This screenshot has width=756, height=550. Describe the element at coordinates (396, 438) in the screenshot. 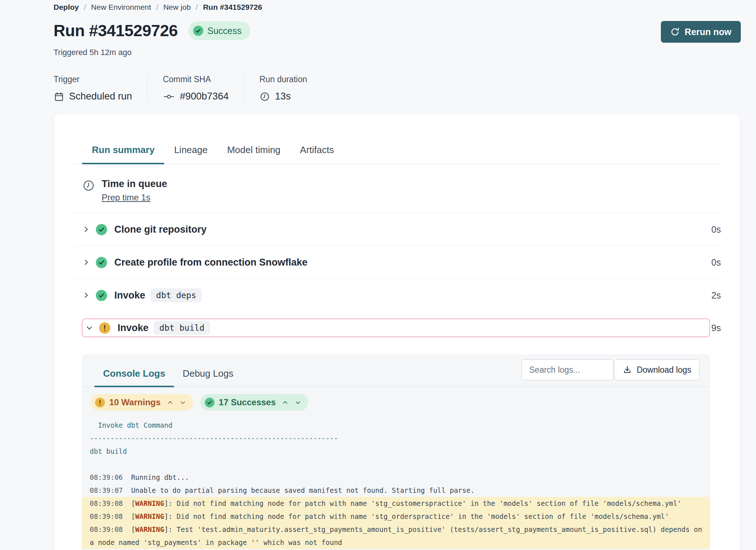

I see `log-line: ----------------------------------------…` at that location.